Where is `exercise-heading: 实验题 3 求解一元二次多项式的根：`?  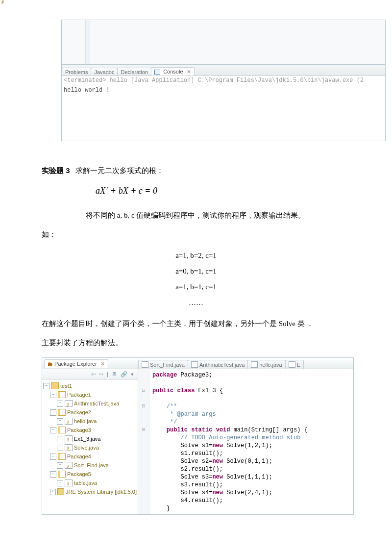
exercise-heading: 实验题 3 求解一元二次多项式的根： is located at coordinates (196, 171).